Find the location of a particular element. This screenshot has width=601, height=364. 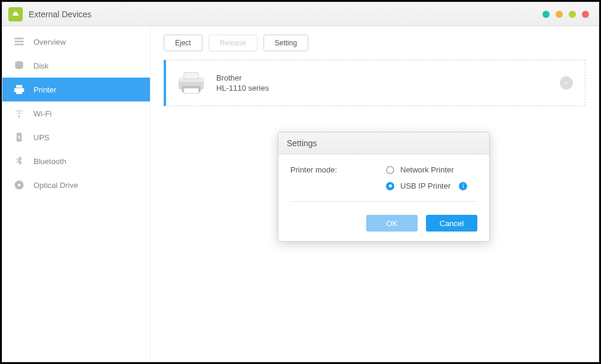

sidebar-item-label: UPS is located at coordinates (42, 137).